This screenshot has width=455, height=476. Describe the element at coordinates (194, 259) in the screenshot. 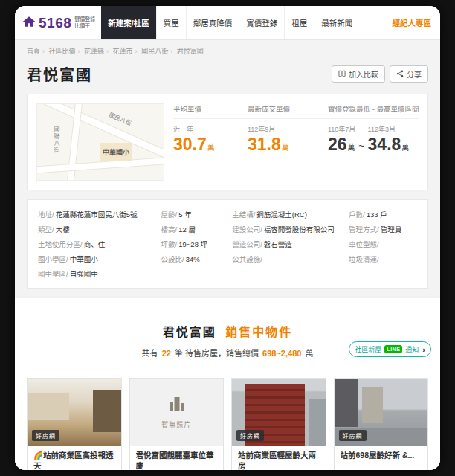

I see `detail-public-ratio: 公設比/34%` at that location.